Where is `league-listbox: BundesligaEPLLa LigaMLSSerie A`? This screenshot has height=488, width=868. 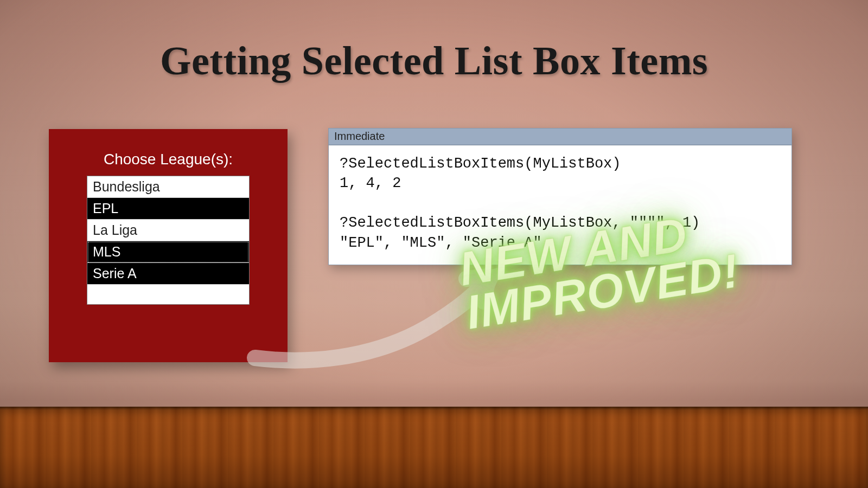 league-listbox: BundesligaEPLLa LigaMLSSerie A is located at coordinates (168, 240).